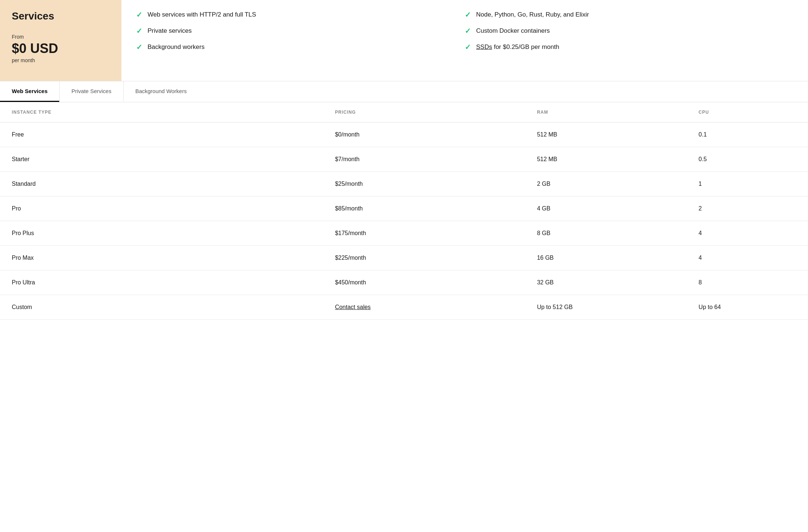  I want to click on feature-item-6: ✓ SSDs for $0.25/GB per month, so click(629, 47).